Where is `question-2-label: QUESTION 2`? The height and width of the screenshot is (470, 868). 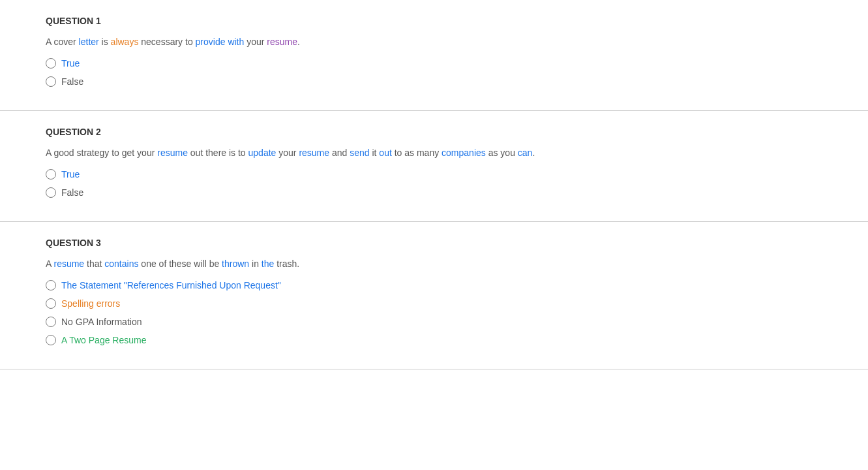 question-2-label: QUESTION 2 is located at coordinates (434, 132).